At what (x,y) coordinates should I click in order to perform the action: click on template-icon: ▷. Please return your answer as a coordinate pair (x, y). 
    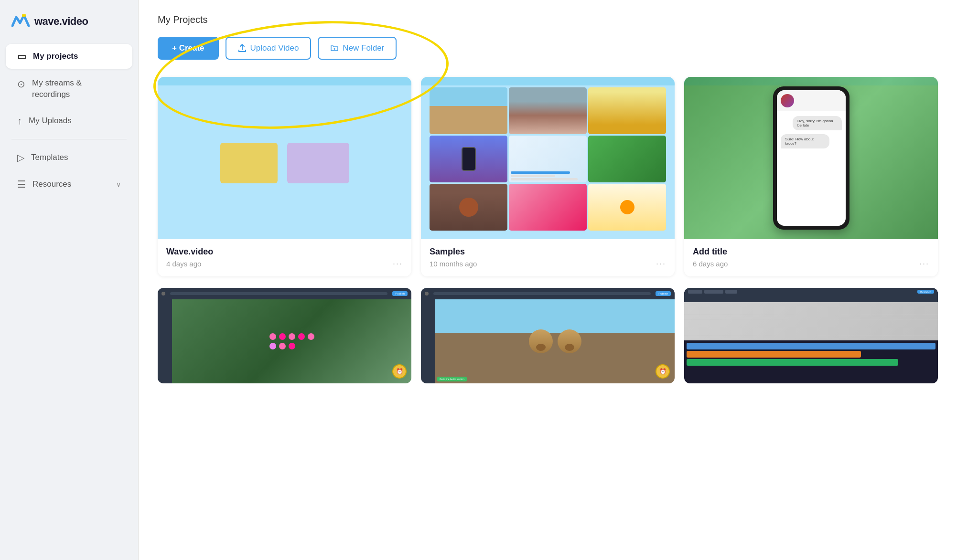
    Looking at the image, I should click on (21, 158).